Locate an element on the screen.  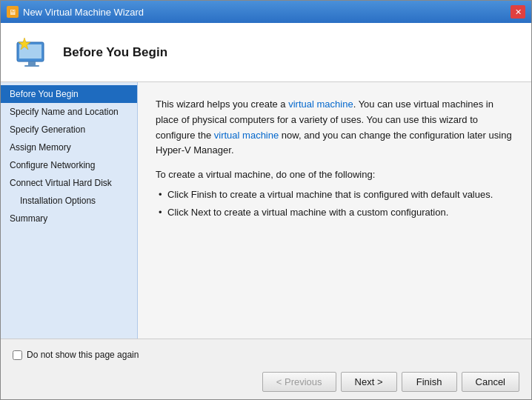
page-title: Before You Begin is located at coordinates (116, 53).